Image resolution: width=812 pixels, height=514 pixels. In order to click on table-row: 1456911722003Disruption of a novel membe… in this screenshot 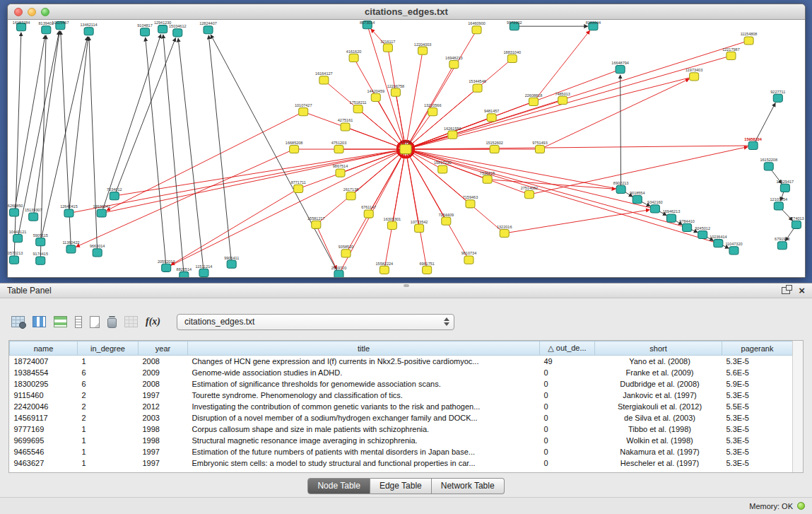, I will do `click(401, 418)`.